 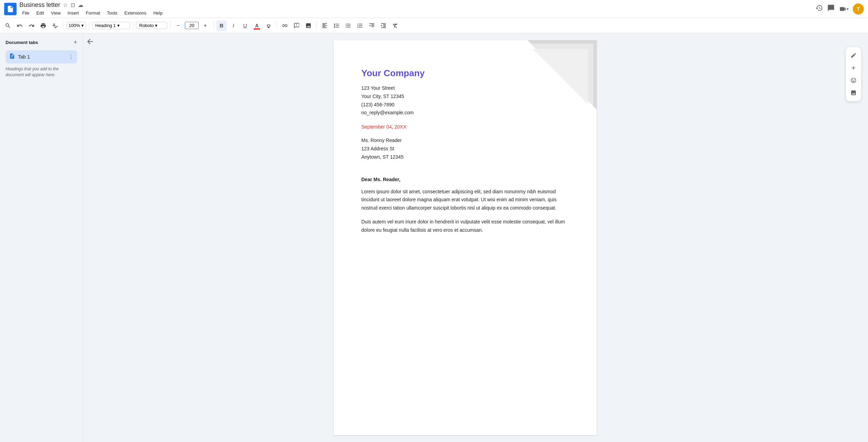 I want to click on menu-extensions: Extensions, so click(x=135, y=13).